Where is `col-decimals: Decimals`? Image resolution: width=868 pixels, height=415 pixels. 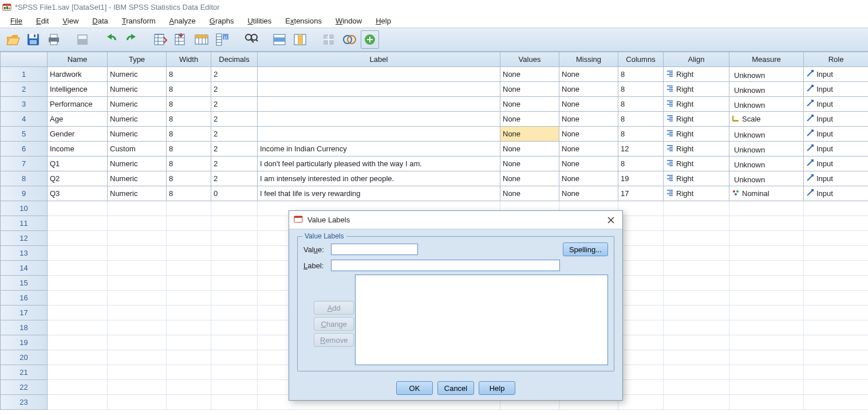 col-decimals: Decimals is located at coordinates (235, 60).